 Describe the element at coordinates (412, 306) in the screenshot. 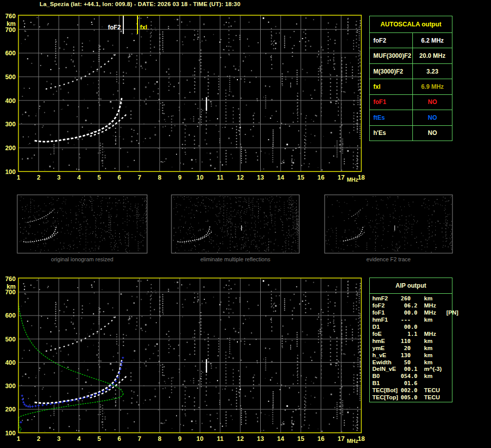

I see `aip-row: foF206.2MHz` at that location.